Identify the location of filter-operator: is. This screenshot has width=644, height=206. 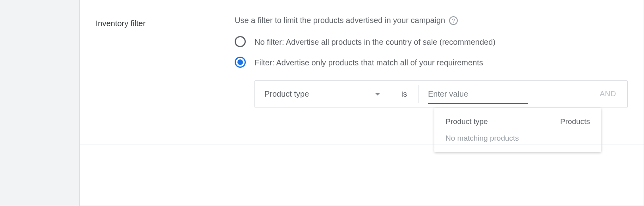
(404, 94).